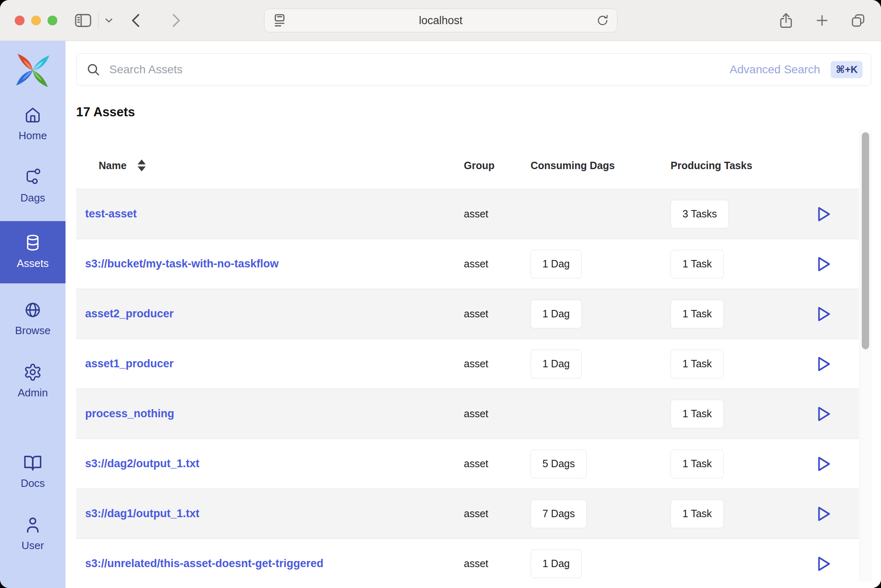 The image size is (881, 588). Describe the element at coordinates (98, 20) in the screenshot. I see `toolbar-divider` at that location.